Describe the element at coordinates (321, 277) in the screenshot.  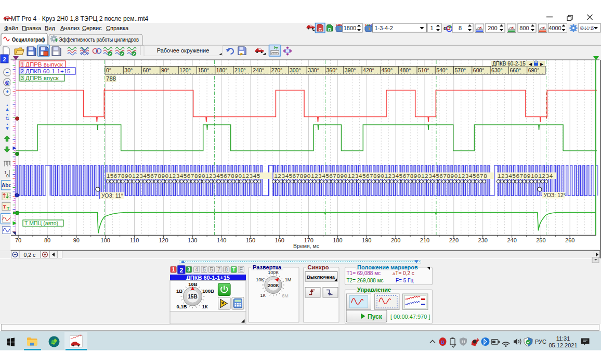
I see `svg-text: Выключена` at that location.